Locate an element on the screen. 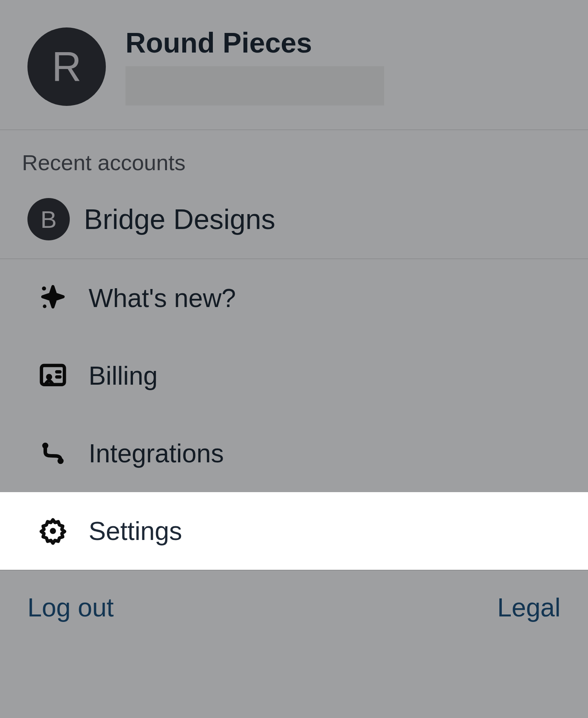 The width and height of the screenshot is (588, 718). menu-label: Settings is located at coordinates (135, 531).